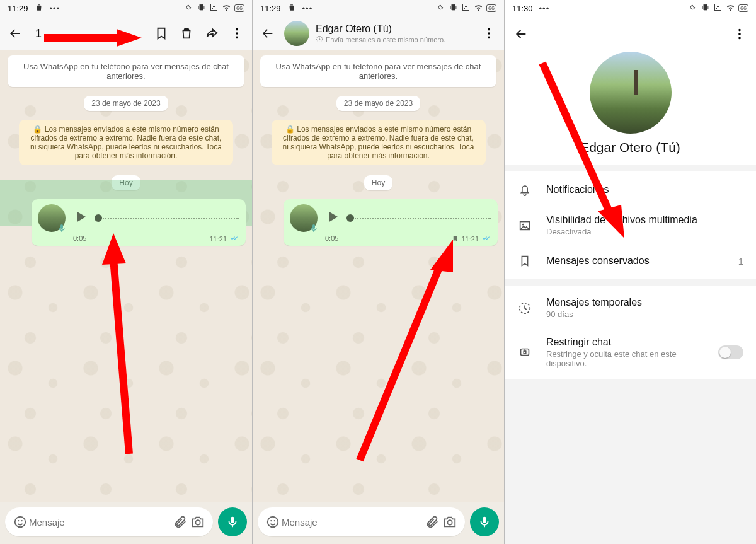  Describe the element at coordinates (18, 9) in the screenshot. I see `status-time: 11:29` at that location.